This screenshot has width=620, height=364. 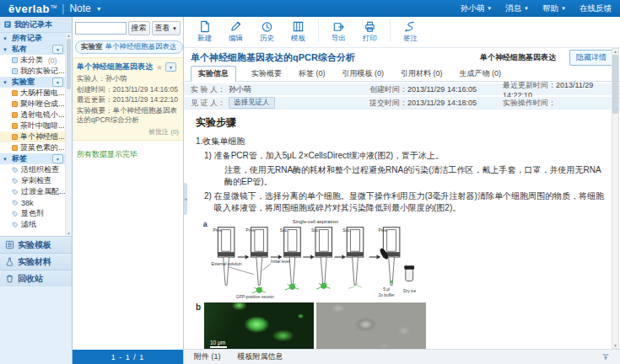 What do you see at coordinates (128, 99) in the screenshot?
I see `experiment-list-item: 单个神经细胞基因表达... ★ ▼ 实验人：孙小萌 创建时间：2013/11/2…` at bounding box center [128, 99].